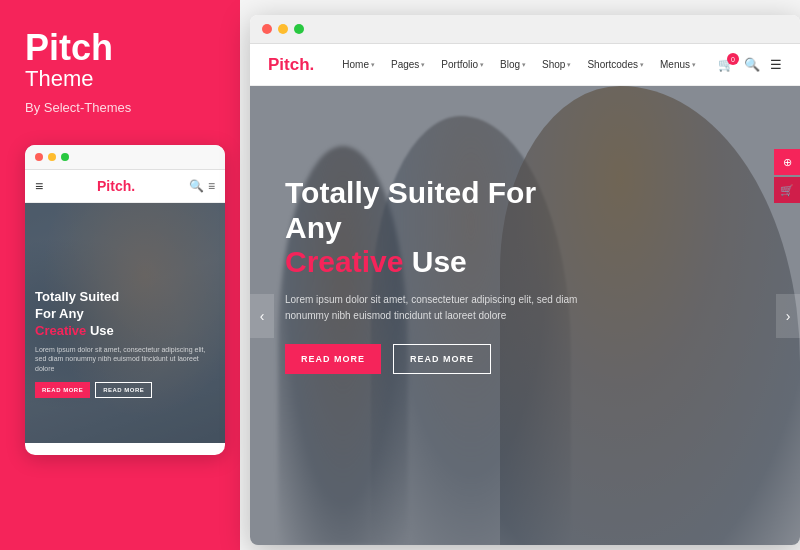 The width and height of the screenshot is (800, 550). What do you see at coordinates (202, 186) in the screenshot?
I see `mobile-nav-icons: 🔍 ≡` at bounding box center [202, 186].